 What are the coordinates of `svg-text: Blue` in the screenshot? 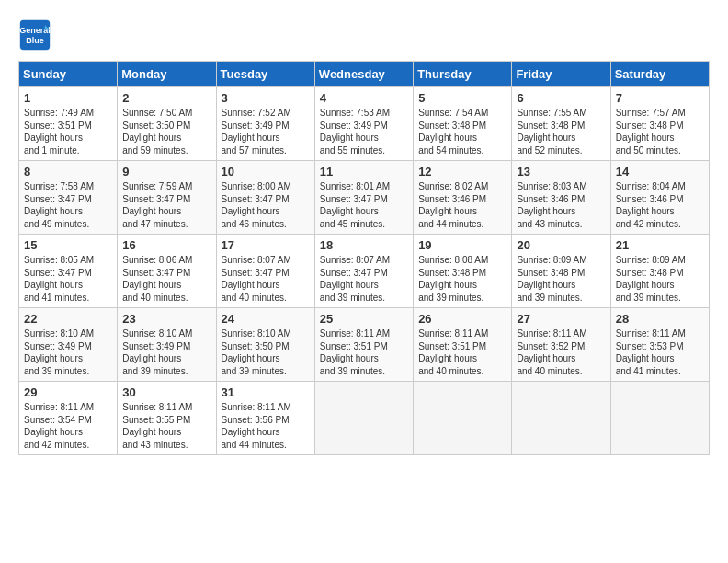 It's located at (35, 40).